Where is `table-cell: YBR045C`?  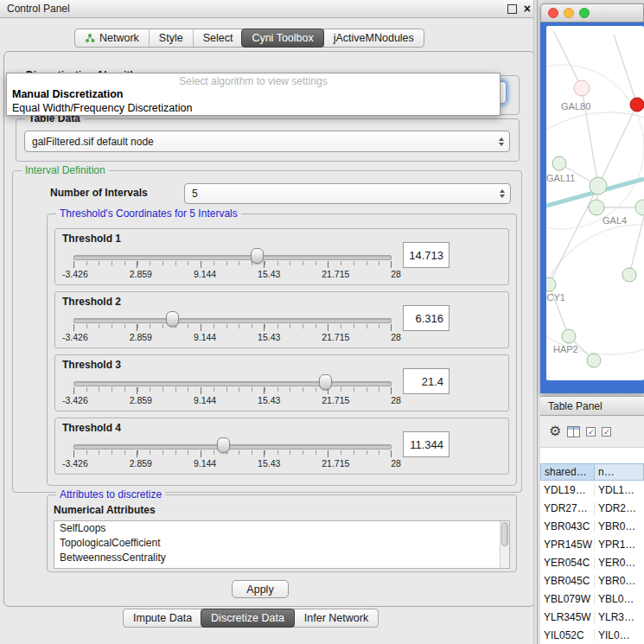 table-cell: YBR045C is located at coordinates (567, 581).